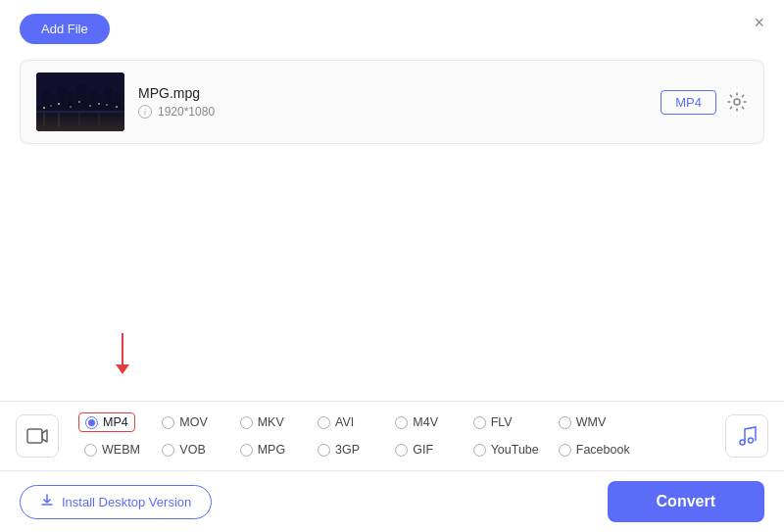  Describe the element at coordinates (515, 450) in the screenshot. I see `format-label-youtube: YouTube` at that location.